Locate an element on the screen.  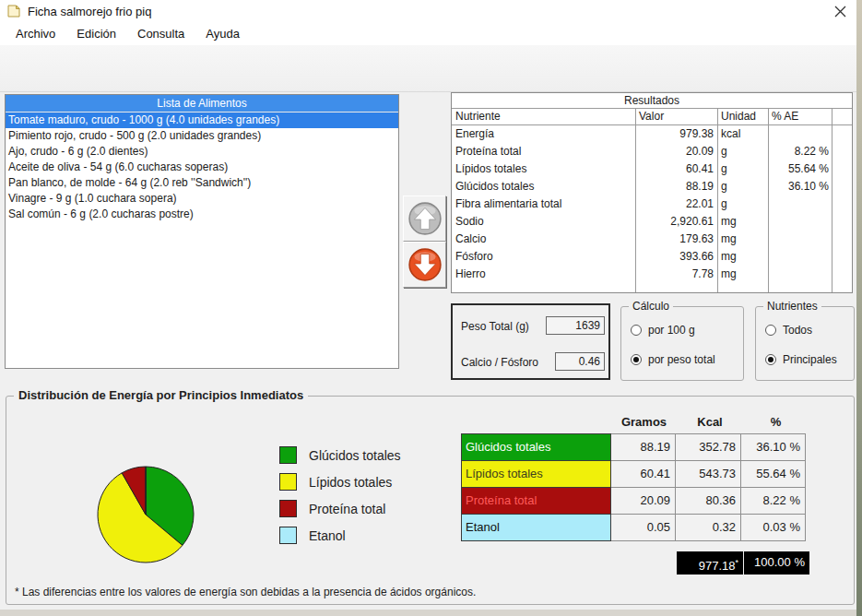
results-row: Glúcidos totales88.19g36.10 % is located at coordinates (652, 186).